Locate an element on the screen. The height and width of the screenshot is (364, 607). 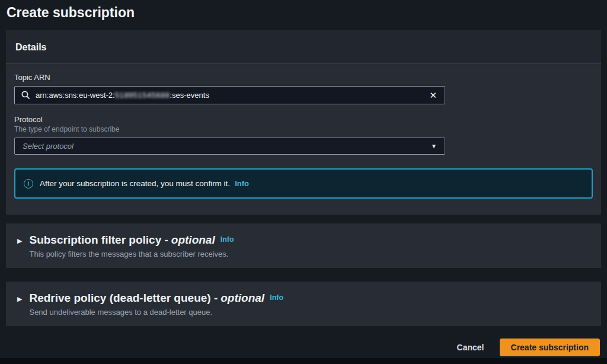
protocol-field: Protocol The type of endpoint to subscri… is located at coordinates (304, 135).